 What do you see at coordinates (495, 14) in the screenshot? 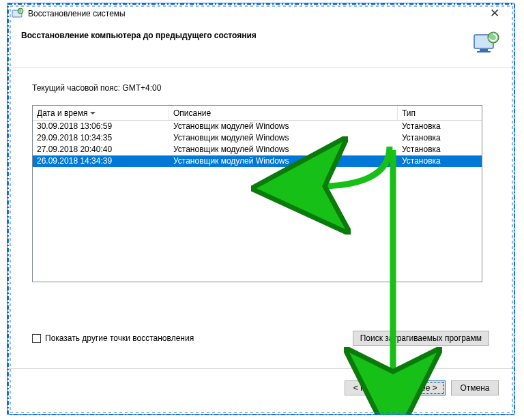
I see `close-button: ✕` at bounding box center [495, 14].